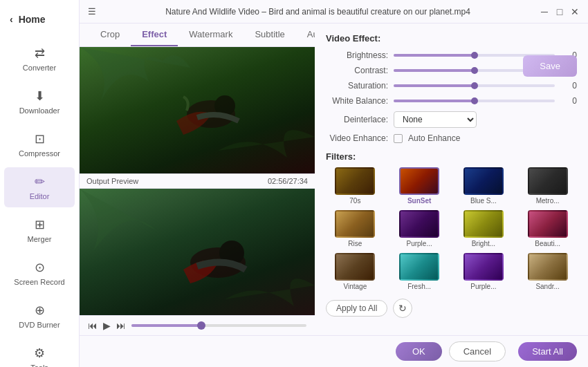 This screenshot has height=367, width=588. Describe the element at coordinates (569, 101) in the screenshot. I see `white-balance-value: 0` at that location.